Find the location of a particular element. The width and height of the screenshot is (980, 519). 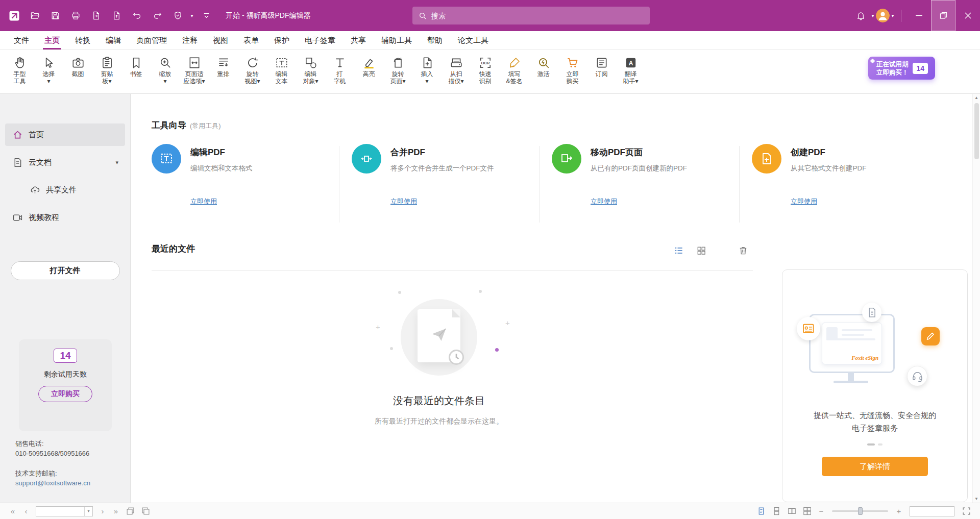

search-input is located at coordinates (537, 16).